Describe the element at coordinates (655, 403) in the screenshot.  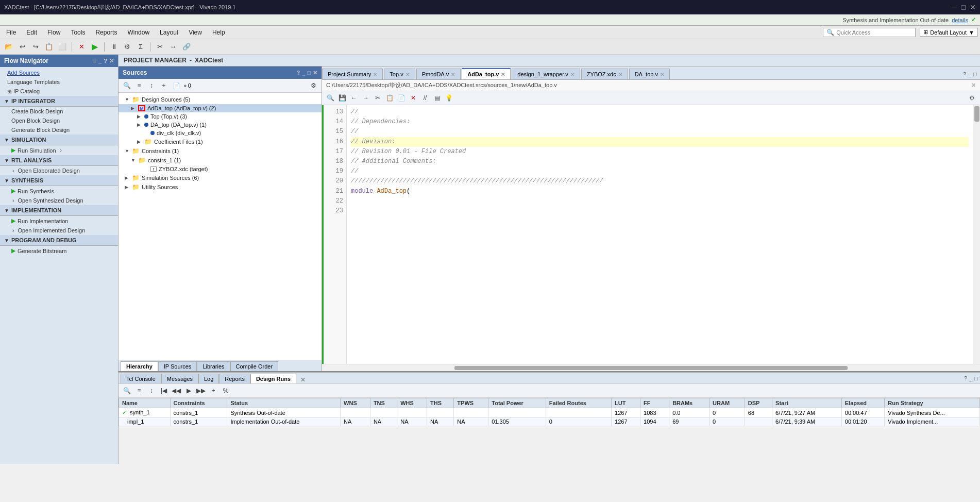
I see `col-ff: FF` at that location.